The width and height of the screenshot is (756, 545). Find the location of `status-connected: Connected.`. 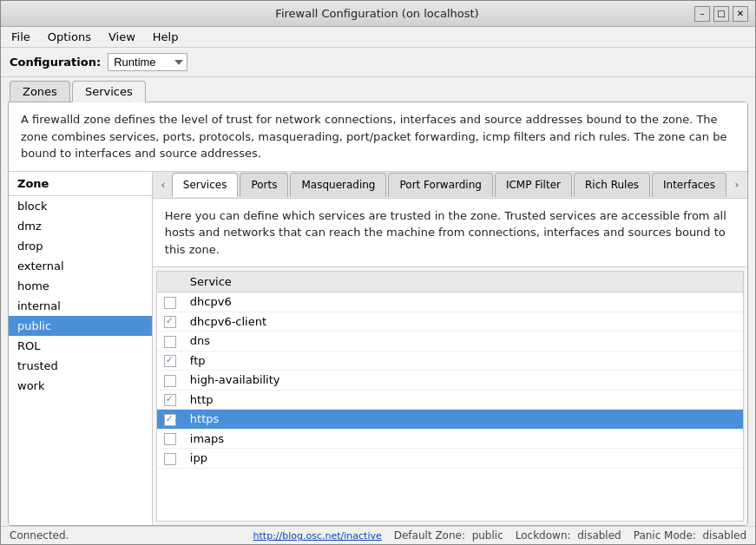

status-connected: Connected. is located at coordinates (39, 535).